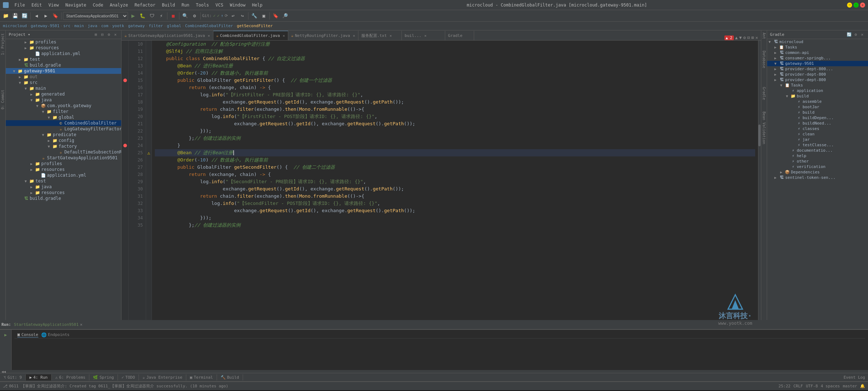 The image size is (868, 391). I want to click on gradle-help: ⚡ help, so click(817, 156).